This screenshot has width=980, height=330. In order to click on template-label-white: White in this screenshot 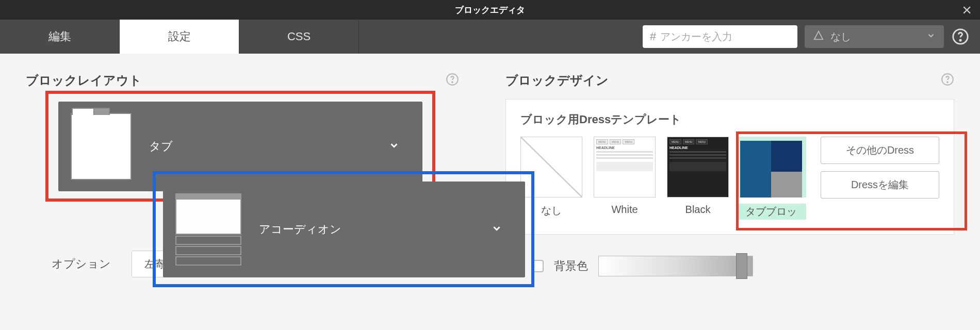, I will do `click(624, 209)`.